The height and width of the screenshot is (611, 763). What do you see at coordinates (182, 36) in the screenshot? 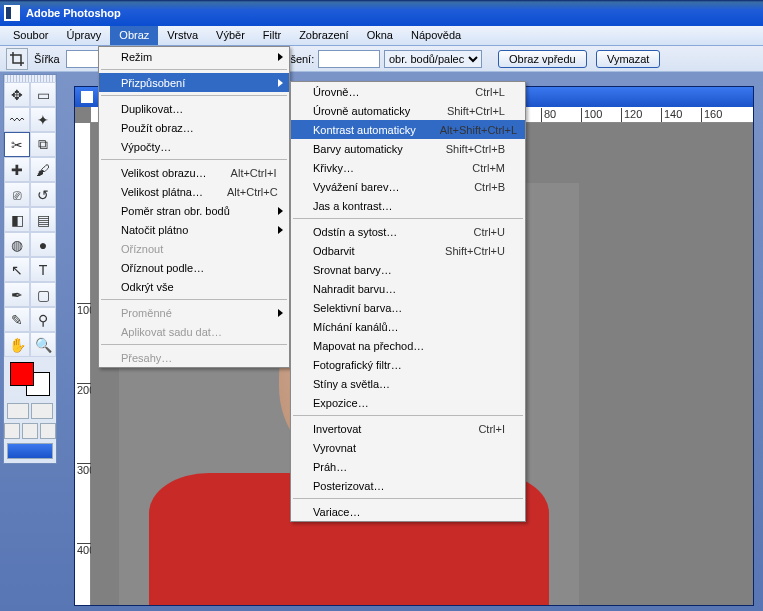
I see `menu-vrstva: Vrstva` at bounding box center [182, 36].